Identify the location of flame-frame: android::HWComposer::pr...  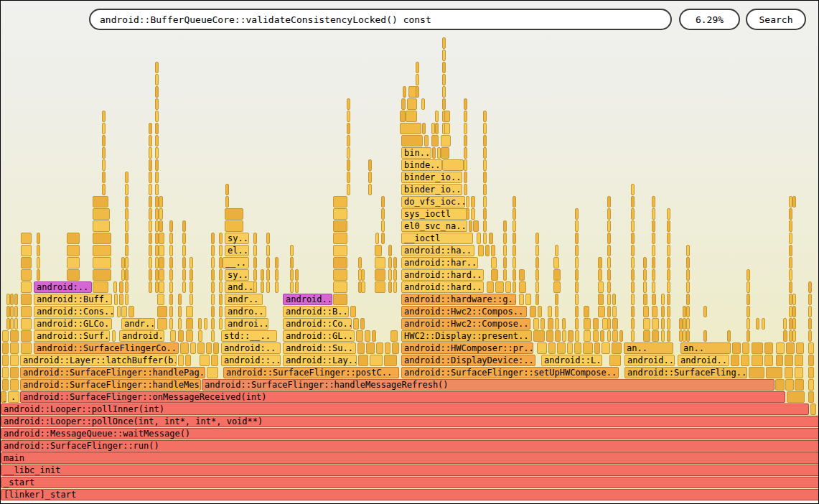
(467, 348).